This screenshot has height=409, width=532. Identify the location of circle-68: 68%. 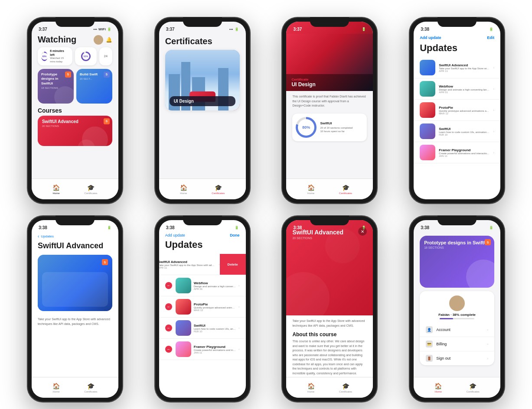
(44, 56).